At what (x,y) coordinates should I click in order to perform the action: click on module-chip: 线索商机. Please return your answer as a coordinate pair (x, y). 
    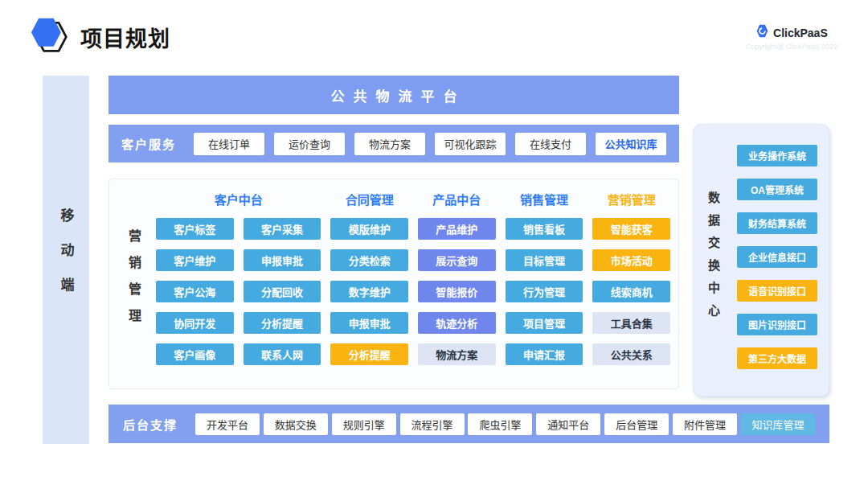
    Looking at the image, I should click on (632, 291).